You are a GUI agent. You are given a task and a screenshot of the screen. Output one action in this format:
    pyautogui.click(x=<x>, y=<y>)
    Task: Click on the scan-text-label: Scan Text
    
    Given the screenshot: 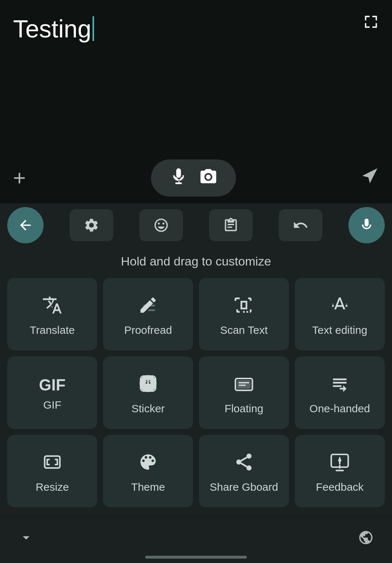 What is the action you would take?
    pyautogui.click(x=244, y=330)
    